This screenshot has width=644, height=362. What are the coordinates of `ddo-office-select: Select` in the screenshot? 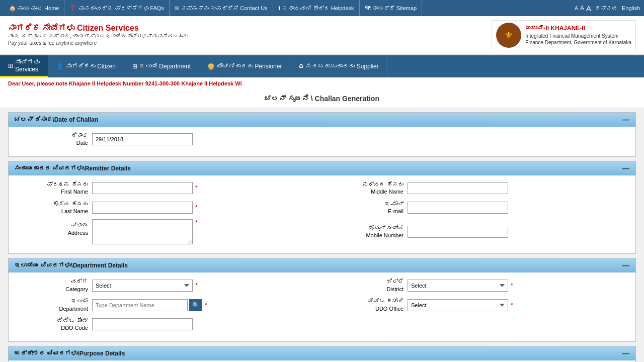 It's located at (458, 305).